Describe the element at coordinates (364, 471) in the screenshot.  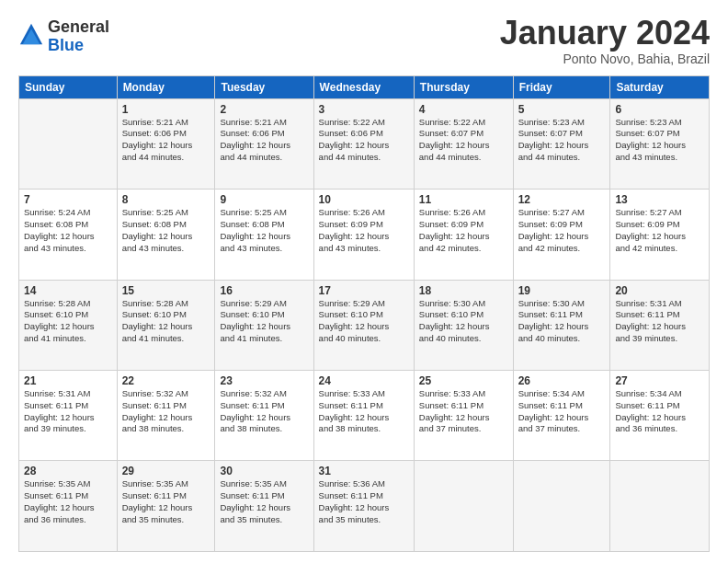
I see `day-number: 31` at that location.